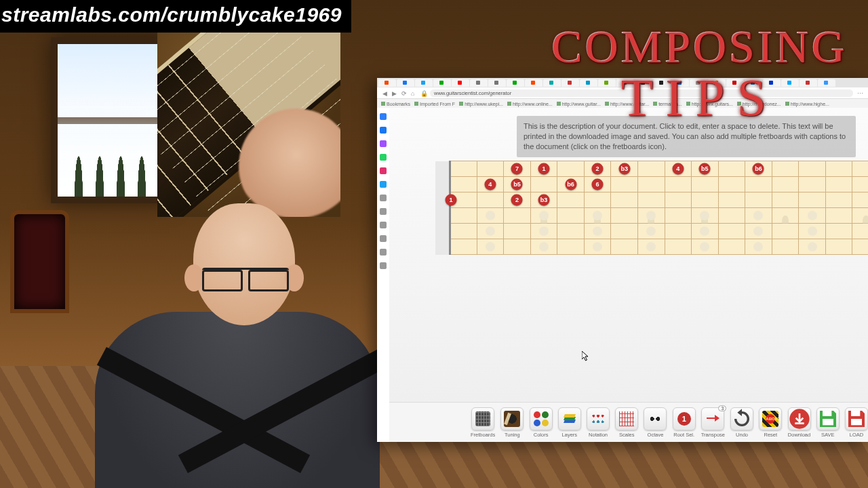 This screenshot has height=488, width=868. What do you see at coordinates (383, 252) in the screenshot?
I see `gear-icon` at bounding box center [383, 252].